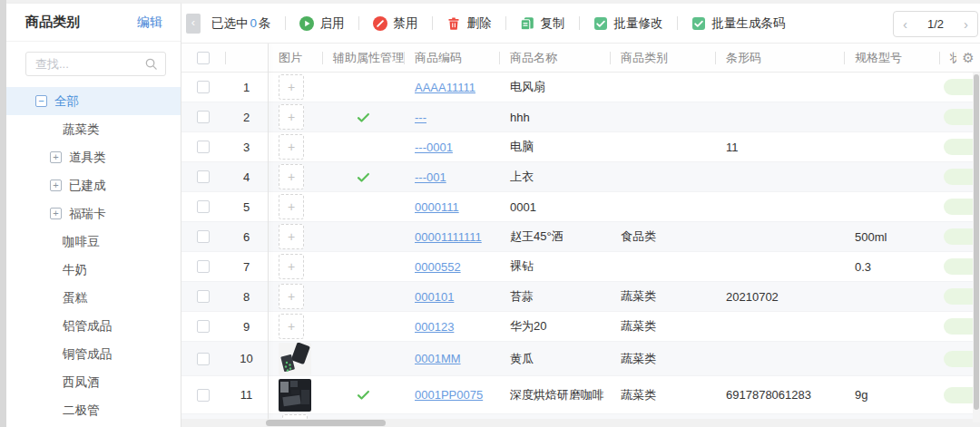 The image size is (980, 427). What do you see at coordinates (438, 58) in the screenshot?
I see `column-header-label: 商品编码` at bounding box center [438, 58].